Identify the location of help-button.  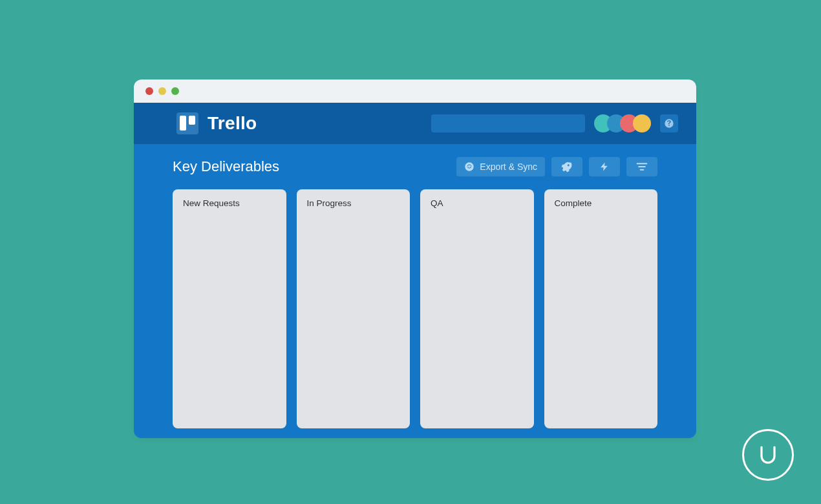
(669, 123).